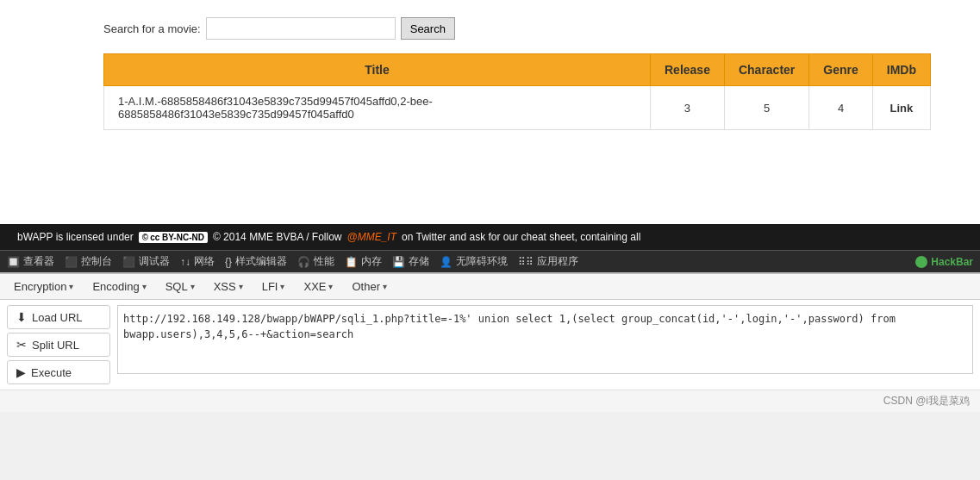  Describe the element at coordinates (490, 237) in the screenshot. I see `footer-bar: bWAPP is licensed under © cc BY-NC-ND © …` at that location.